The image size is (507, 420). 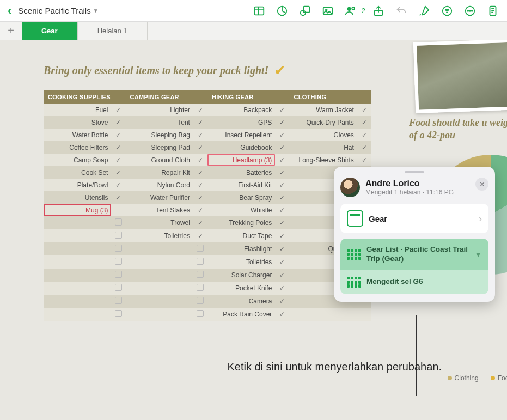 I want to click on drag-handle, so click(x=414, y=172).